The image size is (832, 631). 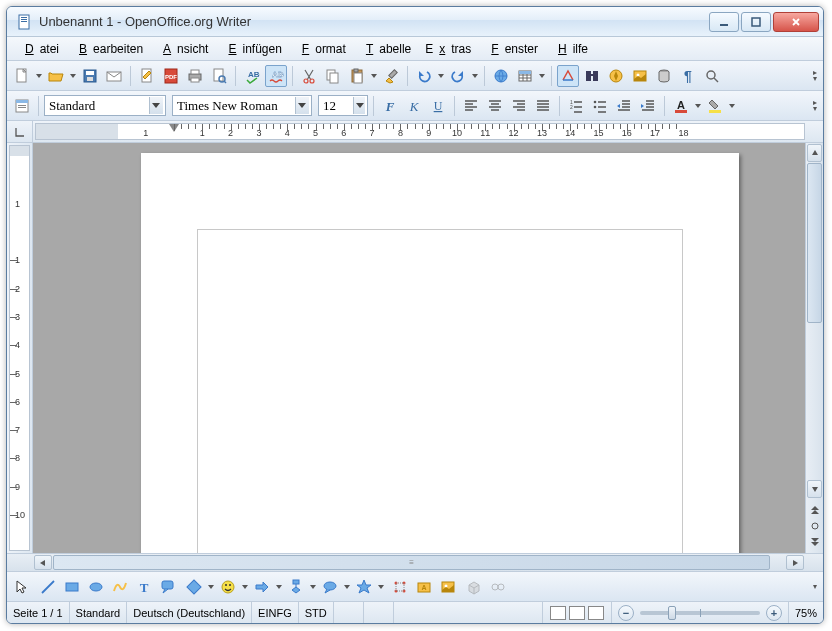 I want to click on paragraph-style-input, so click(x=99, y=106).